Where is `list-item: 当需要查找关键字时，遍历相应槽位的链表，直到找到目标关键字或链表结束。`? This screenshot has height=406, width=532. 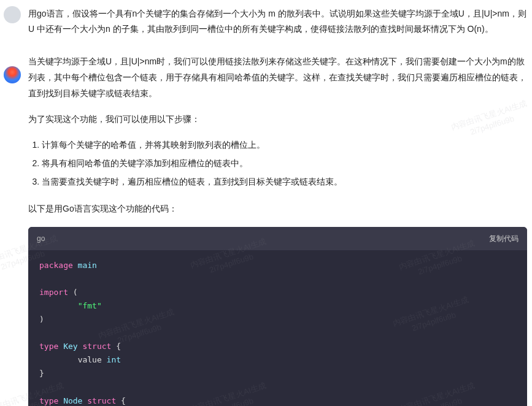 list-item: 当需要查找关键字时，遍历相应槽位的链表，直到找到目标关键字或链表结束。 is located at coordinates (285, 182).